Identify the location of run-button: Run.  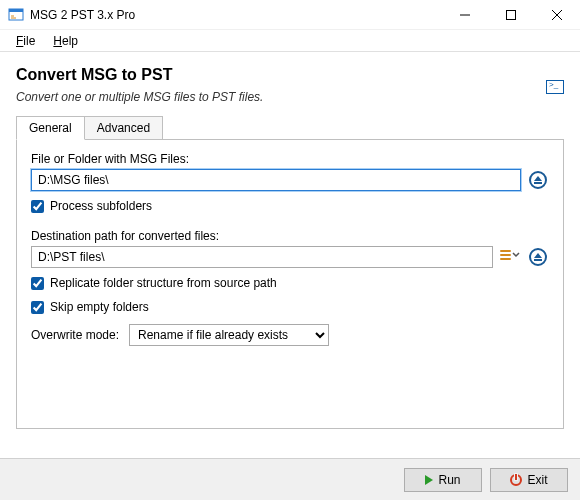
(443, 480).